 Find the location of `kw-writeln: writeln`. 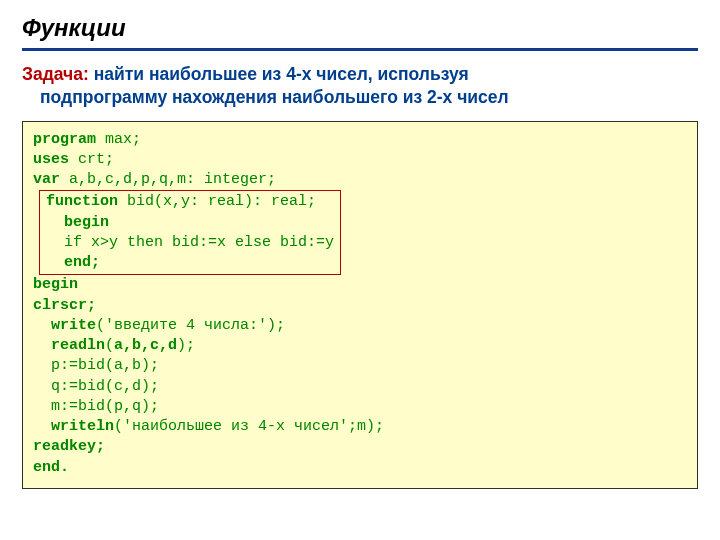

kw-writeln: writeln is located at coordinates (82, 426).